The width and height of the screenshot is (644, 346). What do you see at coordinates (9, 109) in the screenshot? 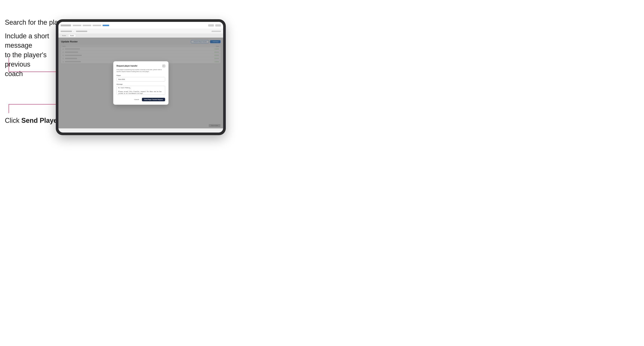
I see `arrow-line-2-vertical-bottom` at bounding box center [9, 109].